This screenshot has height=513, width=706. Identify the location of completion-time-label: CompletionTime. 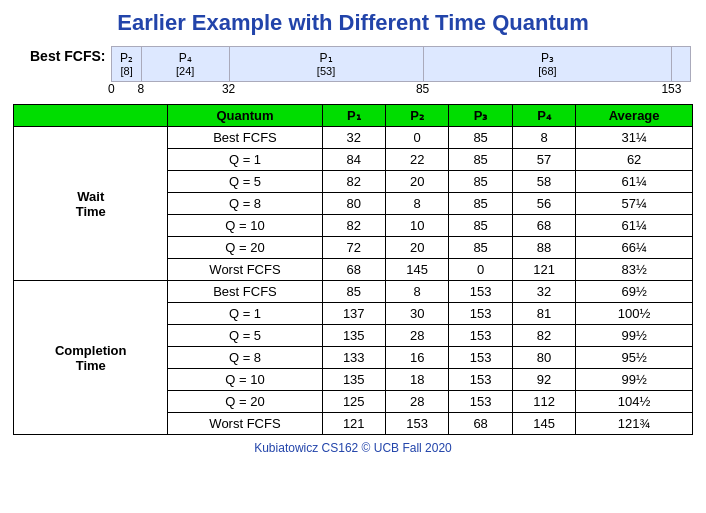
(91, 358).